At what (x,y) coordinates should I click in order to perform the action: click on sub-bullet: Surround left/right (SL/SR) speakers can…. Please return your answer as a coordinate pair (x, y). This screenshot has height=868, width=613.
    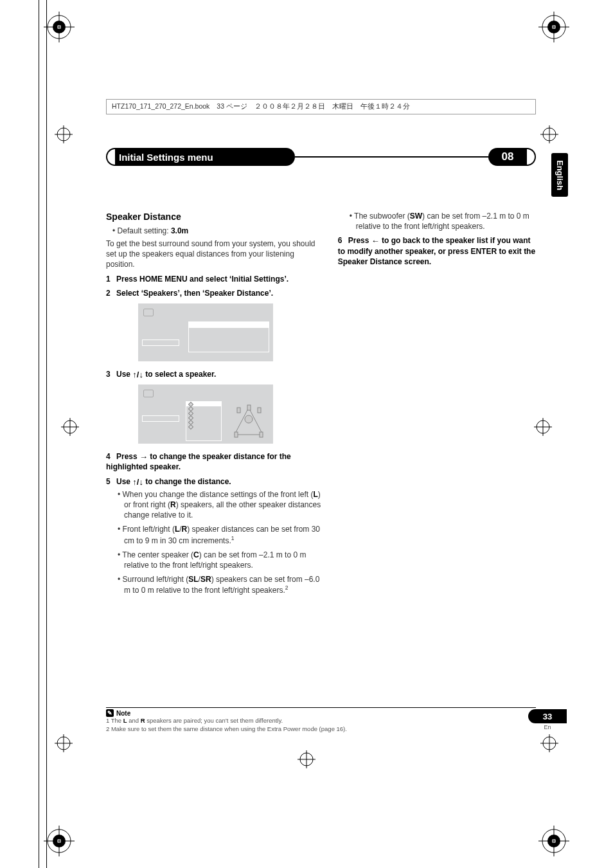
    Looking at the image, I should click on (216, 585).